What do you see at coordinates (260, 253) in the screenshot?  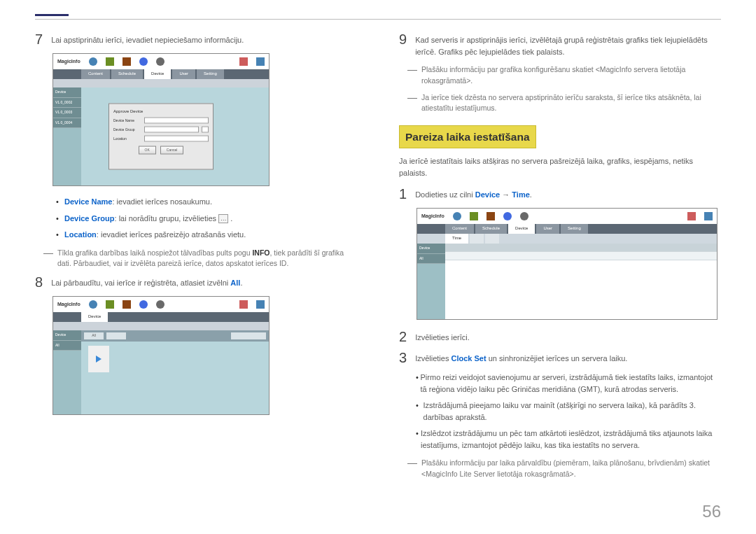 I see `note-bold: INFO` at bounding box center [260, 253].